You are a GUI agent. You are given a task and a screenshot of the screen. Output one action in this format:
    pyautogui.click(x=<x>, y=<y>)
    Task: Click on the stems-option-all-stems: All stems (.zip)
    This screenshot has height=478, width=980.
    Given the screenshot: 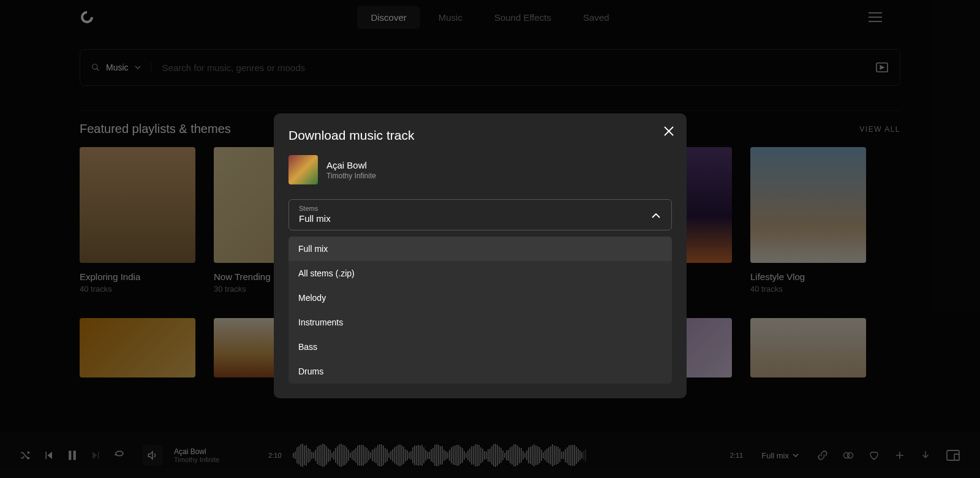 What is the action you would take?
    pyautogui.click(x=480, y=273)
    